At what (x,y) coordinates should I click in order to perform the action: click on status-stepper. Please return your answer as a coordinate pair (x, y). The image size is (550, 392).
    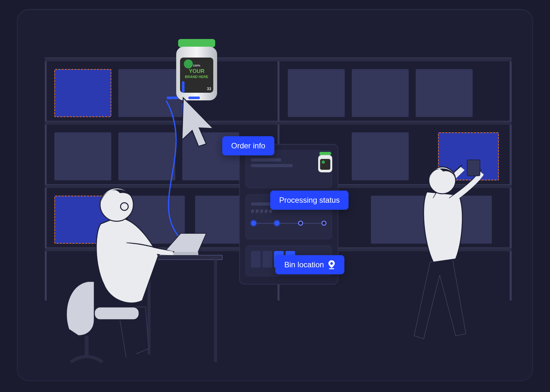
    Looking at the image, I should click on (289, 223).